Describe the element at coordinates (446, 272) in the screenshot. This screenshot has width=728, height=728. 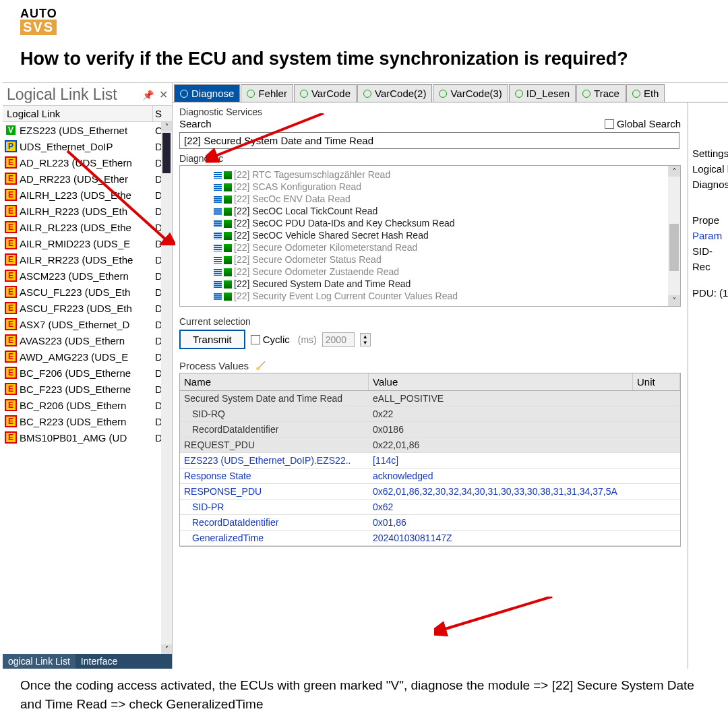
I see `tree-item: [22] Secure Odometer Zustaende Read` at that location.